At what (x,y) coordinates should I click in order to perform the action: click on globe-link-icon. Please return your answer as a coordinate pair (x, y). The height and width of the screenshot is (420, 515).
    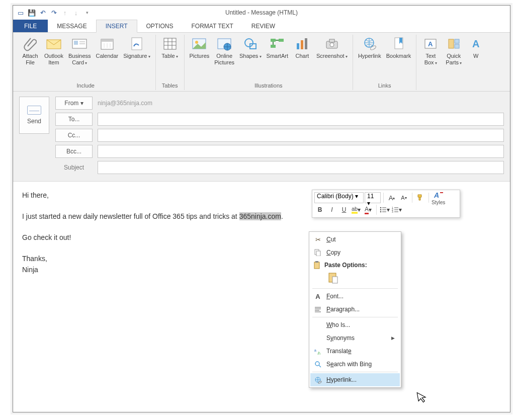
    Looking at the image, I should click on (370, 44).